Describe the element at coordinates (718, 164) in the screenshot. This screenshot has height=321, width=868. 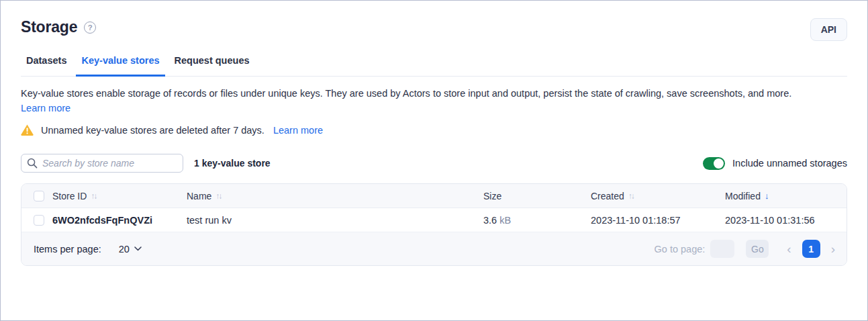
I see `toggle-knob` at that location.